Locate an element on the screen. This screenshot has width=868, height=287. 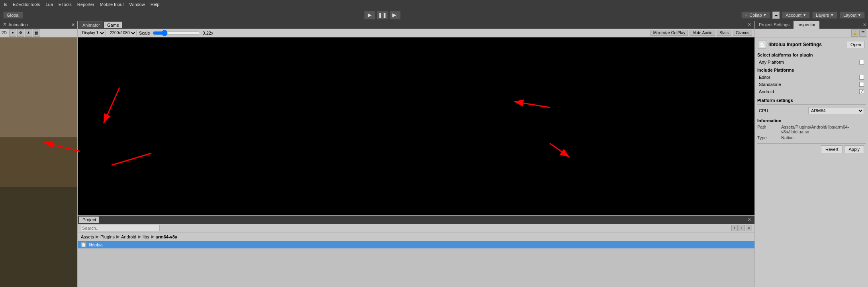
game-panel-close: ✕ is located at coordinates (749, 25).